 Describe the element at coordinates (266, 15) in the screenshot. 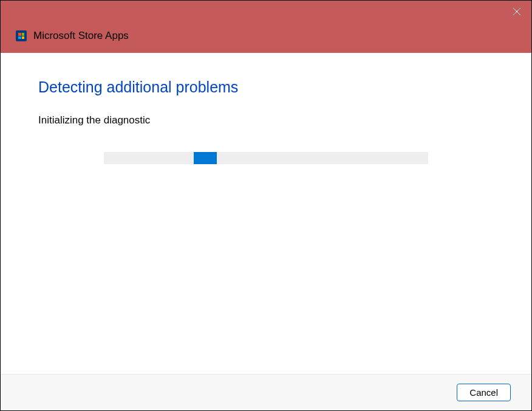

I see `titlebar` at that location.